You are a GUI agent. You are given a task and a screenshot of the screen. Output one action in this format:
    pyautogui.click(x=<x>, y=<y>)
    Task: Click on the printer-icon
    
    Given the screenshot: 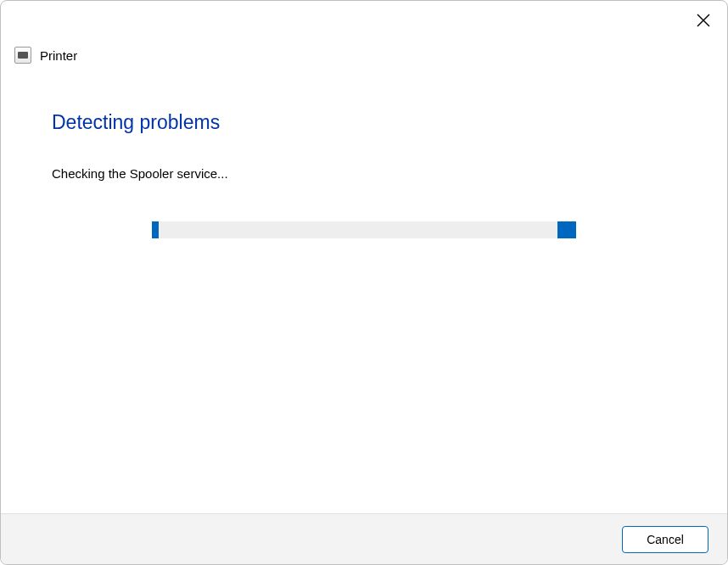 What is the action you would take?
    pyautogui.click(x=23, y=55)
    